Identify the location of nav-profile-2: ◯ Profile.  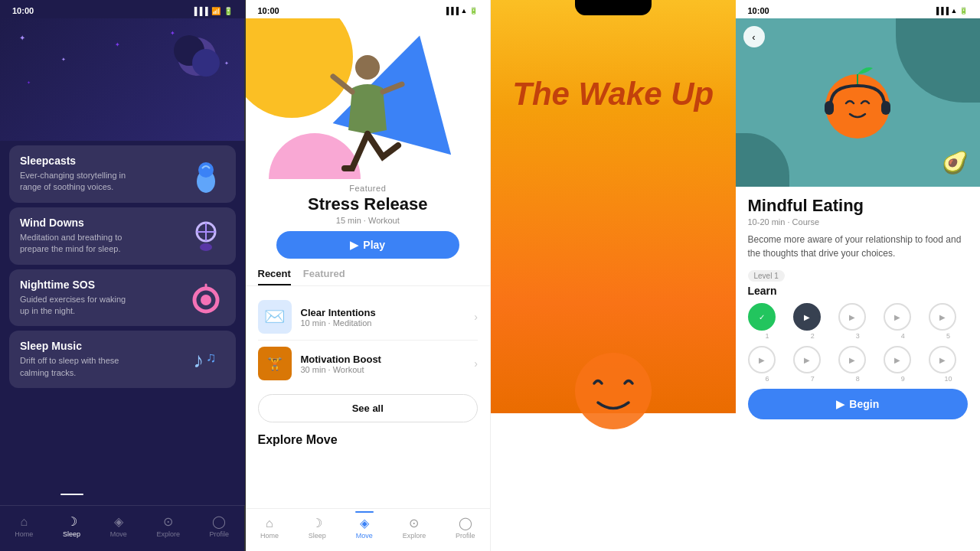
(466, 528).